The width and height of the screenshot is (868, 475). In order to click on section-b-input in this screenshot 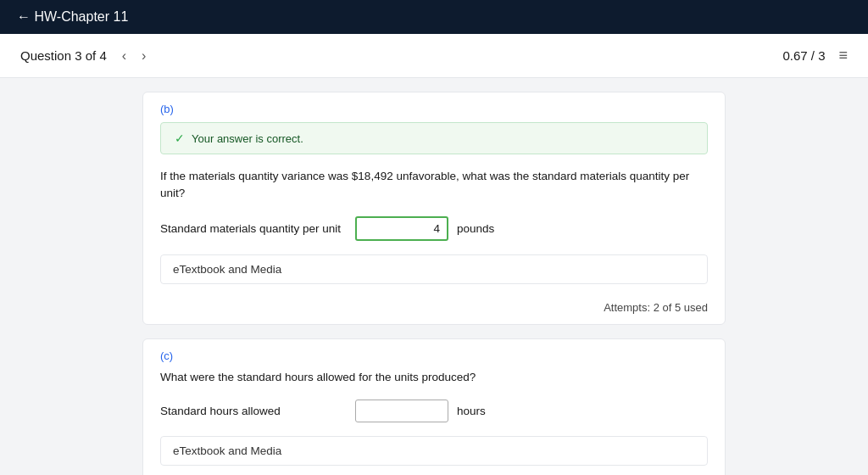, I will do `click(402, 229)`.